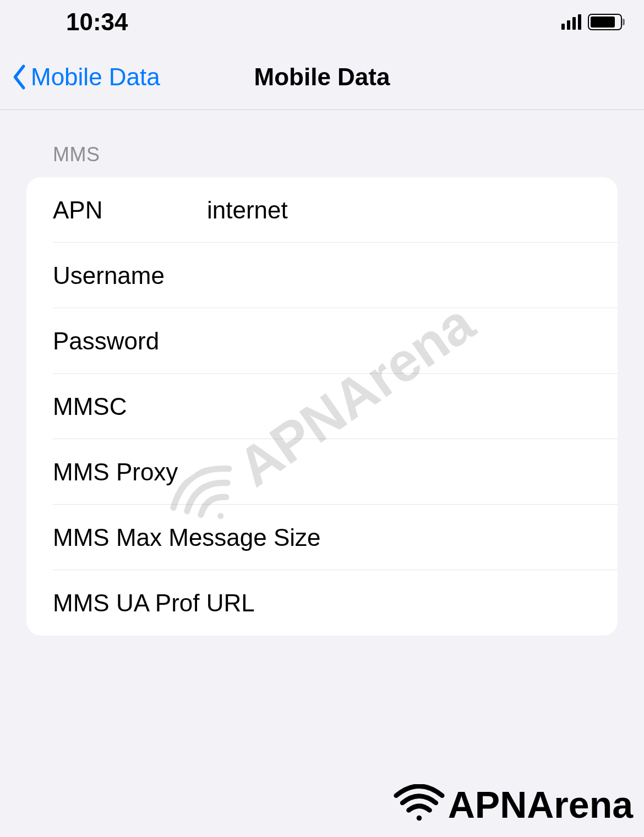  What do you see at coordinates (541, 805) in the screenshot?
I see `footer-brand-text: APNArena` at bounding box center [541, 805].